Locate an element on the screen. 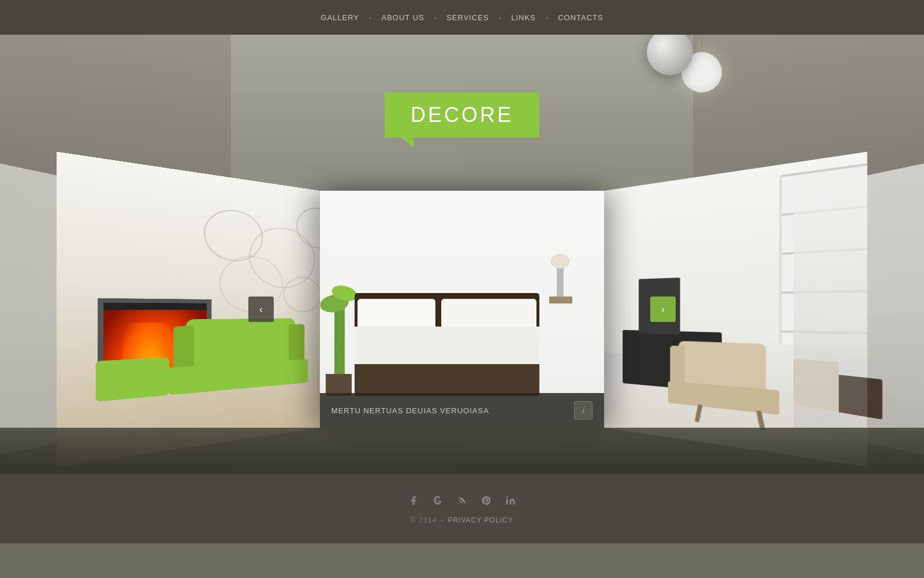 The image size is (924, 578). social-googleplus is located at coordinates (438, 501).